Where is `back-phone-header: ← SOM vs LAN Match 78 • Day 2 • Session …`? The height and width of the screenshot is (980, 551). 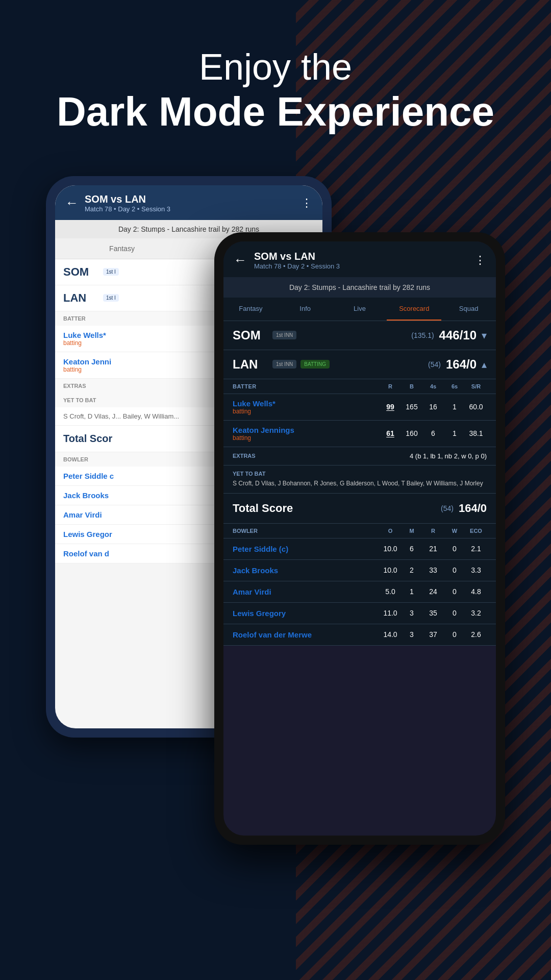 back-phone-header: ← SOM vs LAN Match 78 • Day 2 • Session … is located at coordinates (189, 203).